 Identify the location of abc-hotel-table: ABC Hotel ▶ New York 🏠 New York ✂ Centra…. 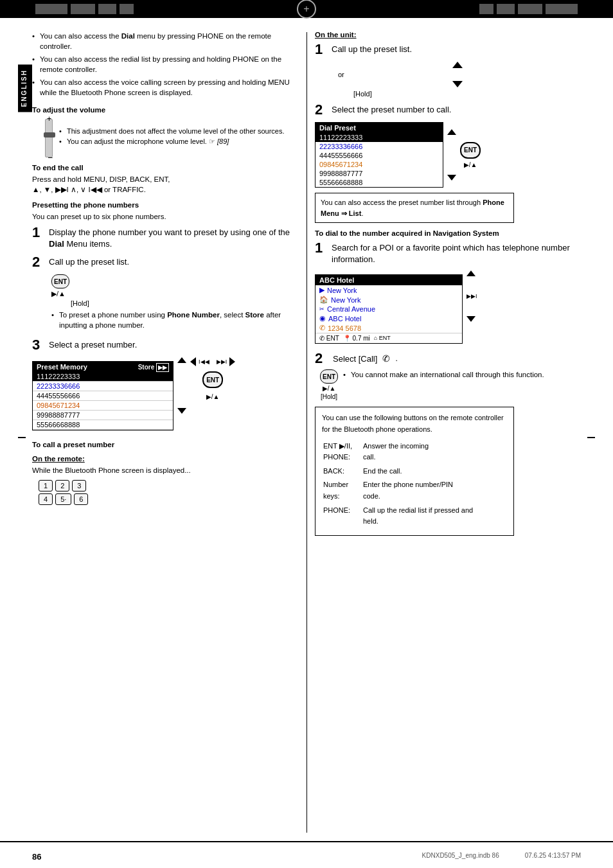
(389, 309).